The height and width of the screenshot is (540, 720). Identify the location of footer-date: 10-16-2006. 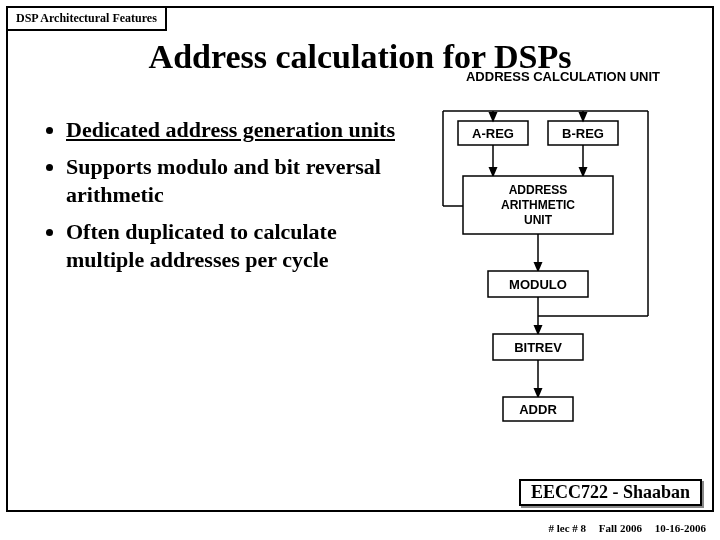
(680, 528).